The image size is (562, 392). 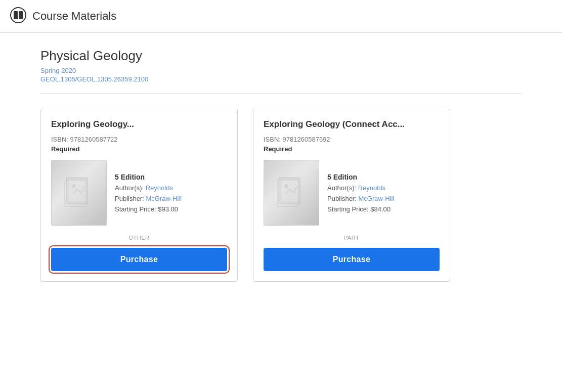 I want to click on card2-publisher-value: McGraw-Hill, so click(x=376, y=198).